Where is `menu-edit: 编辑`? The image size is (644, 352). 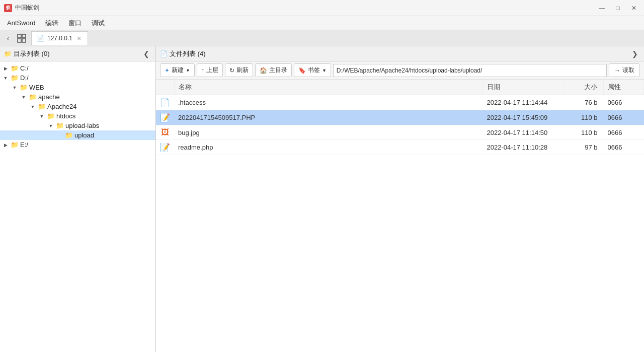 menu-edit: 编辑 is located at coordinates (52, 23).